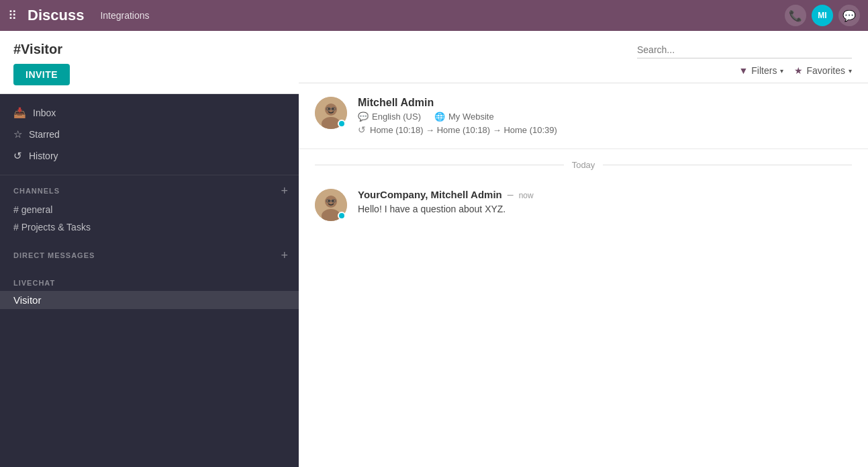 This screenshot has height=467, width=868. I want to click on visitor-name: Mitchell Admin, so click(458, 103).